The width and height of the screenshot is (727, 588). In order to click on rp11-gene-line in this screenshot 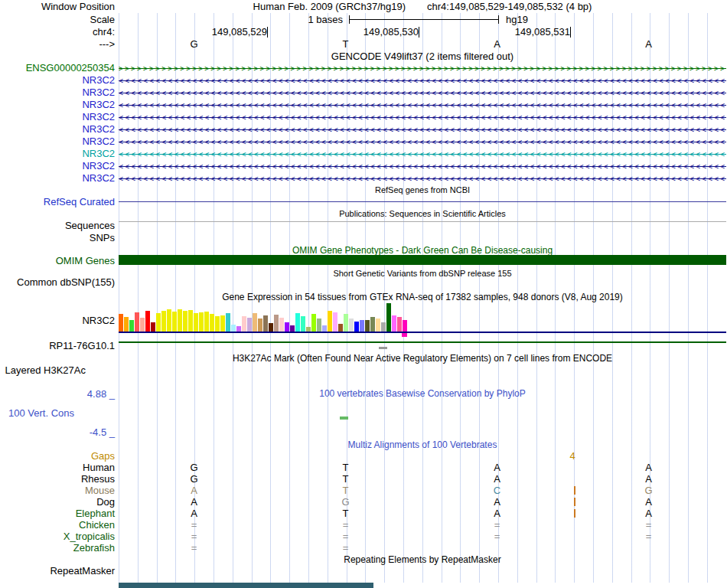, I will do `click(422, 342)`.